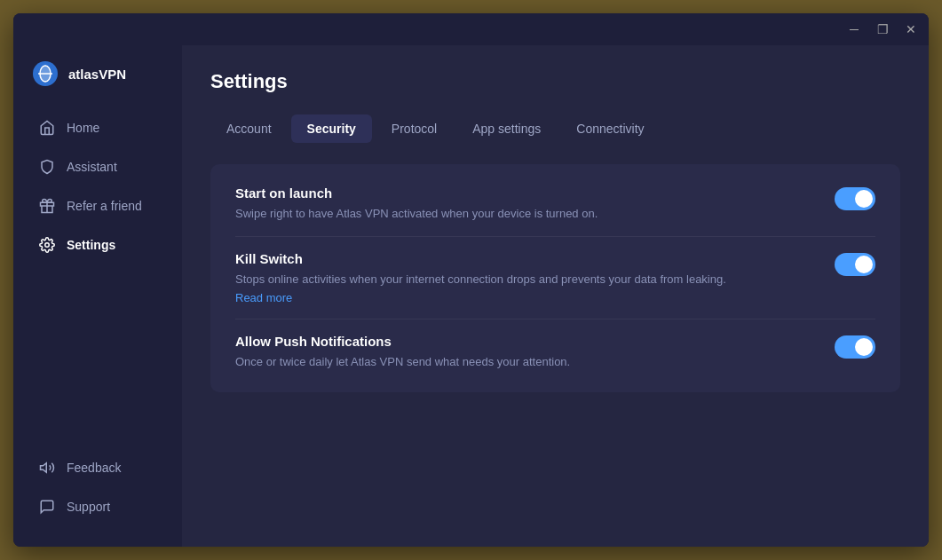 Image resolution: width=942 pixels, height=560 pixels. What do you see at coordinates (47, 167) in the screenshot?
I see `shield-icon` at bounding box center [47, 167].